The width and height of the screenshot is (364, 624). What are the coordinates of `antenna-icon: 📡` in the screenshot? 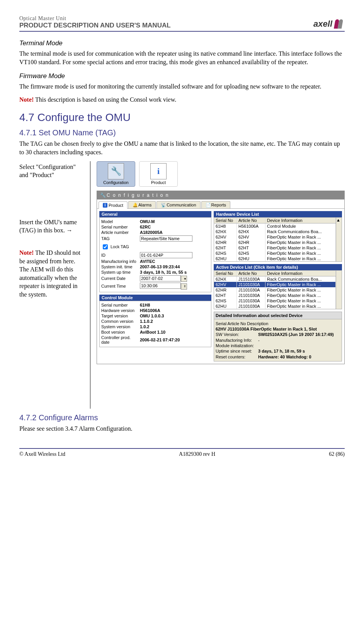 It's located at (163, 205).